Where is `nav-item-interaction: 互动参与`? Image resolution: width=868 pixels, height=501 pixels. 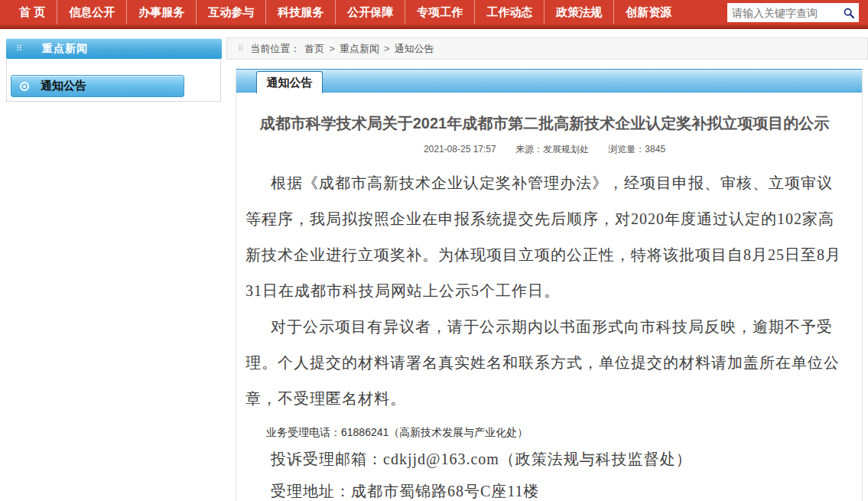
nav-item-interaction: 互动参与 is located at coordinates (231, 12).